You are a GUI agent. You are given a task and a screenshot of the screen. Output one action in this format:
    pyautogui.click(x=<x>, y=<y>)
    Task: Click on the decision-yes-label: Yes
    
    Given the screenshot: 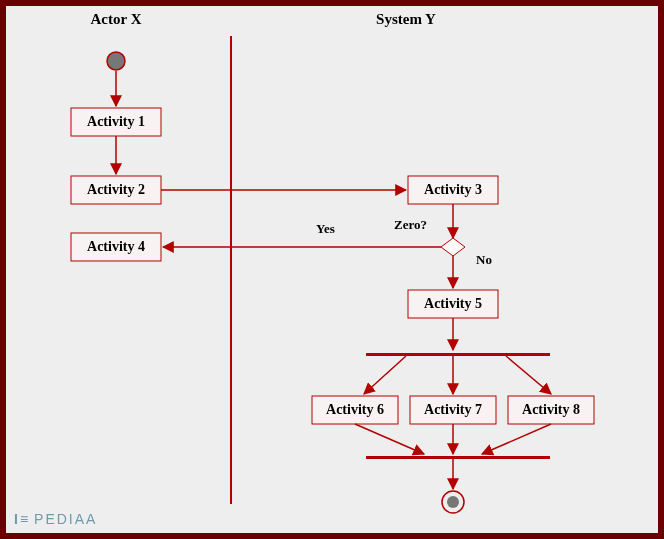 What is the action you would take?
    pyautogui.click(x=326, y=228)
    